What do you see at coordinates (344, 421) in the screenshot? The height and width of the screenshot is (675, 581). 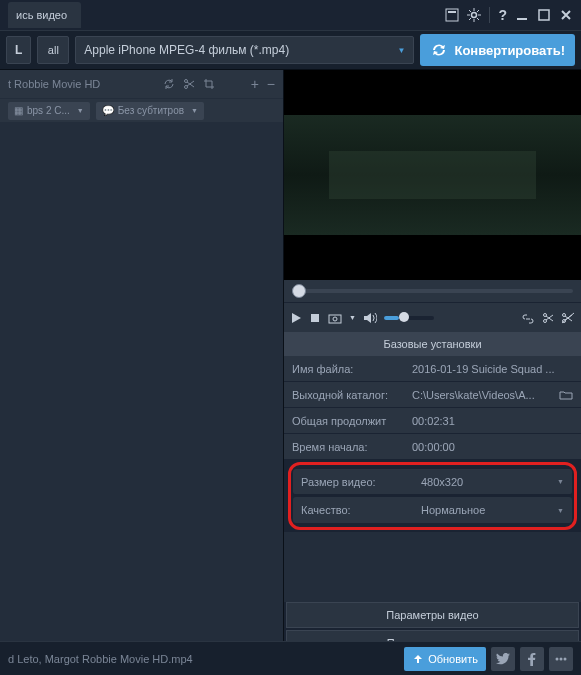 I see `label-duration: Общая продолжит` at bounding box center [344, 421].